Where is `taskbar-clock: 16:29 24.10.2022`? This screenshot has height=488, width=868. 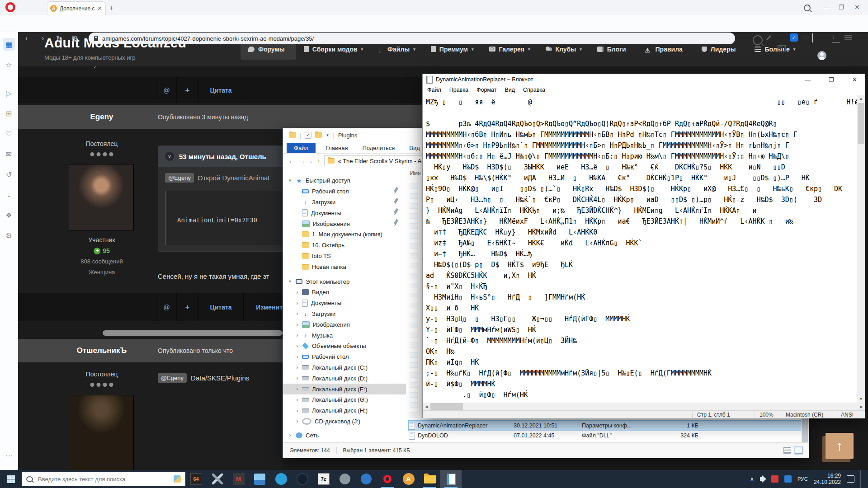 taskbar-clock: 16:29 24.10.2022 is located at coordinates (827, 479).